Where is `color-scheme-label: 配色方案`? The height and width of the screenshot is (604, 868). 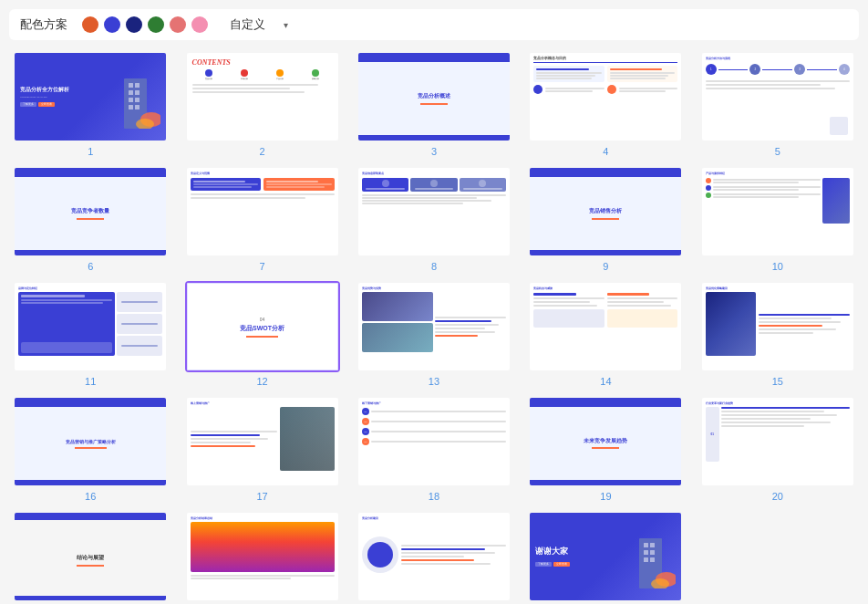
color-scheme-label: 配色方案 is located at coordinates (44, 25).